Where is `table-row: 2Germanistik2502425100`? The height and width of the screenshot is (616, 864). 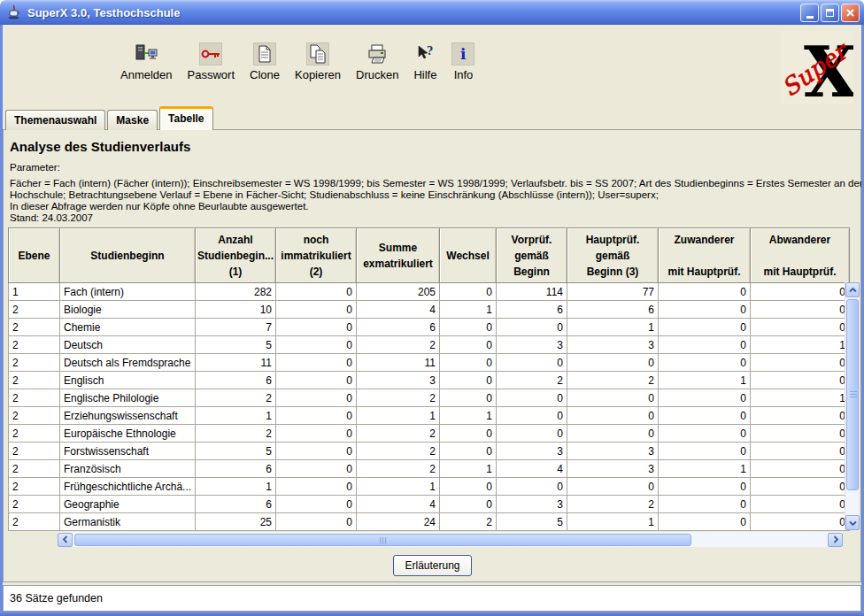
table-row: 2Germanistik2502425100 is located at coordinates (429, 522).